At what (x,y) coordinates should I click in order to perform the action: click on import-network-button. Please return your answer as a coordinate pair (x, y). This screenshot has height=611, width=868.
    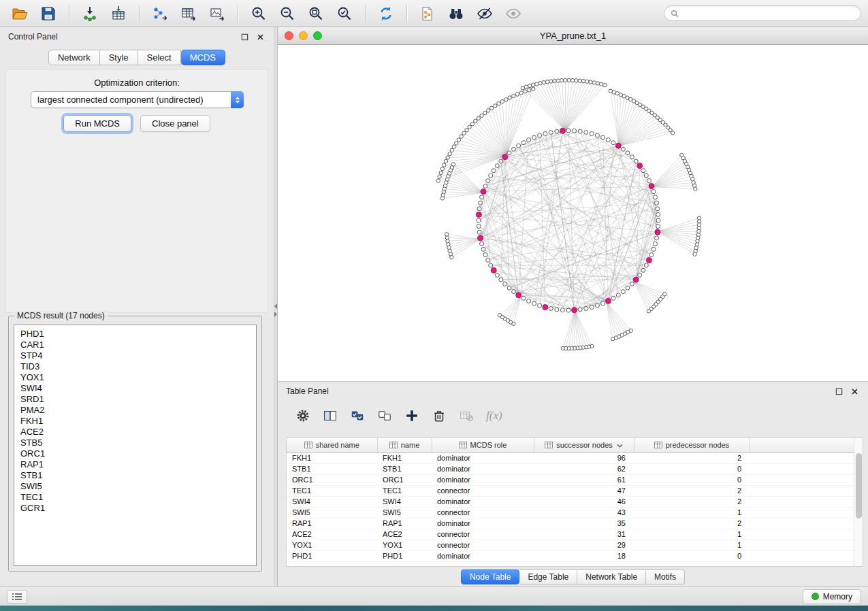
    Looking at the image, I should click on (90, 14).